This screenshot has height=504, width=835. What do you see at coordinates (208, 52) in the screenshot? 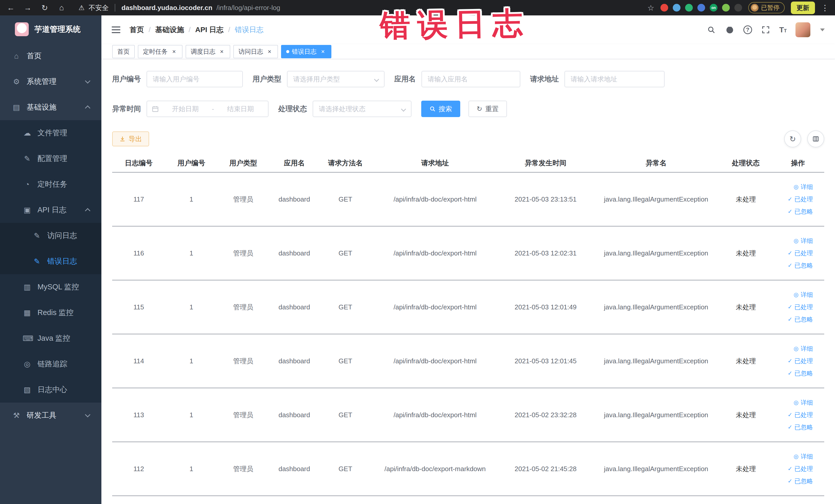
I see `tab-dispatch-log: 调度日志` at bounding box center [208, 52].